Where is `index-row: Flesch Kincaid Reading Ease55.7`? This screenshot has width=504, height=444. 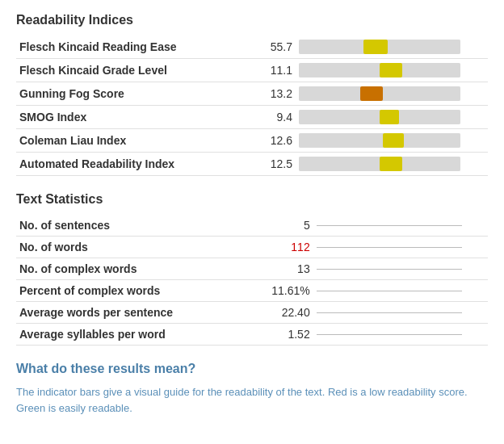 index-row: Flesch Kincaid Reading Ease55.7 is located at coordinates (252, 47).